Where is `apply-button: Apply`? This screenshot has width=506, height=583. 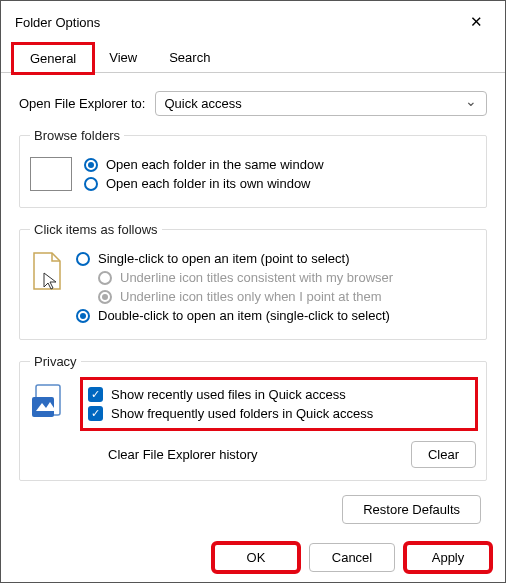
apply-button: Apply is located at coordinates (448, 558).